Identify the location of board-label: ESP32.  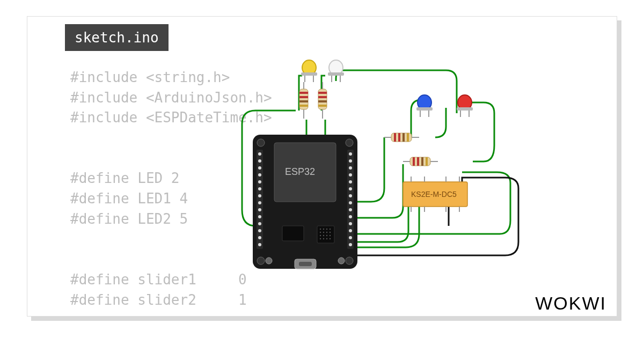
(300, 172).